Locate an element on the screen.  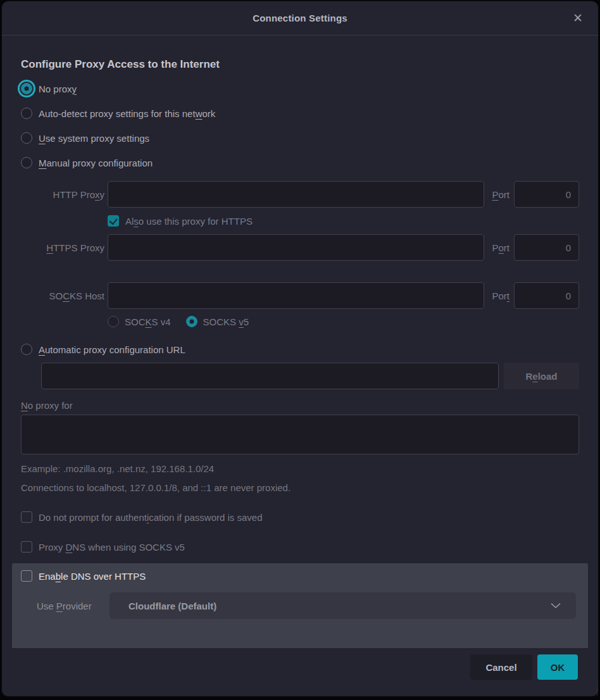
no-prompt-auth-row: Do not prompt for authentication if pass… is located at coordinates (300, 517).